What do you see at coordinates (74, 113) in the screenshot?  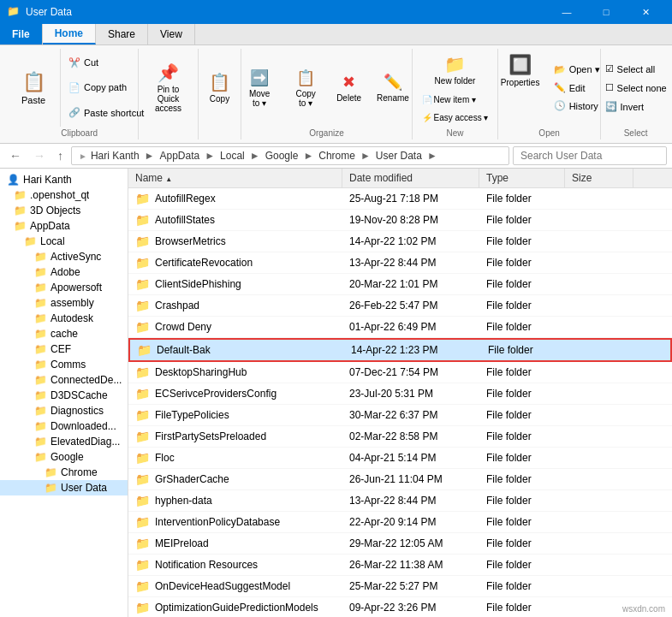 I see `paste-shortcut-icon: 🔗` at bounding box center [74, 113].